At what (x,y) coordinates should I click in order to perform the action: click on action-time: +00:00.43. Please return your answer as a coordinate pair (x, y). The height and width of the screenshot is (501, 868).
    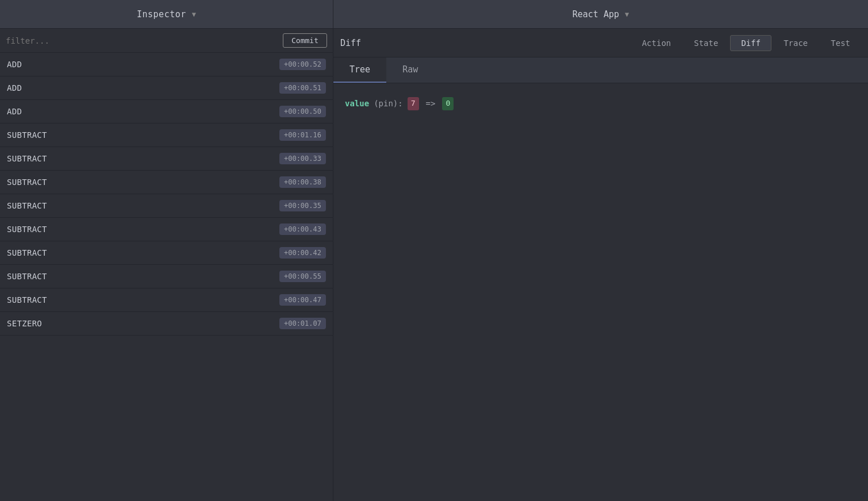
    Looking at the image, I should click on (302, 229).